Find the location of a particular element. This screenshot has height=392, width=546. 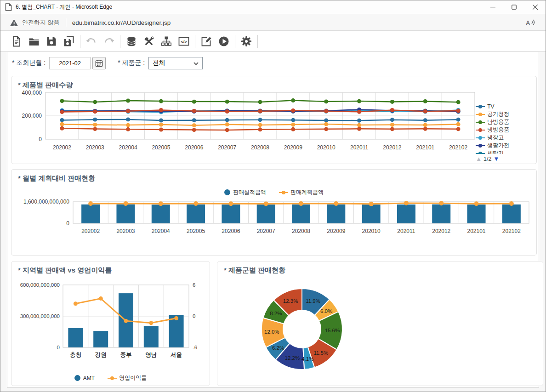

legend-label: 생활가전 is located at coordinates (498, 145).